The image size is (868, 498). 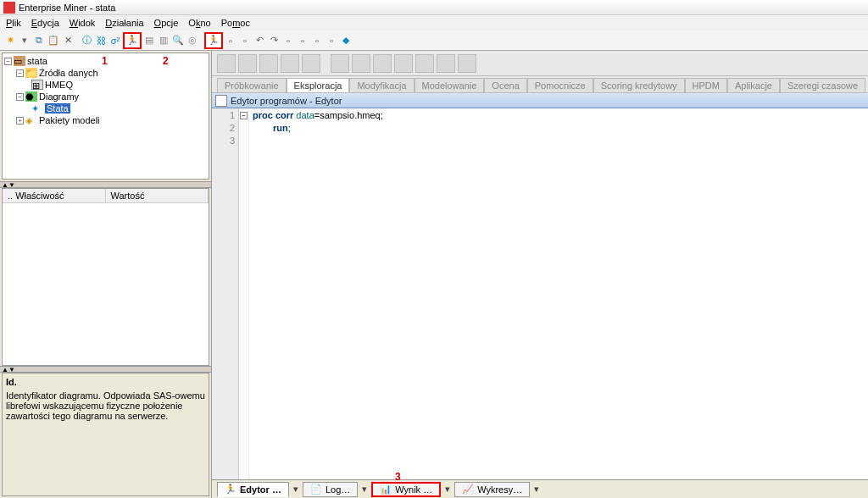 What do you see at coordinates (559, 115) in the screenshot?
I see `code-line-1: proc corr data=sampsio.hmeq;` at bounding box center [559, 115].